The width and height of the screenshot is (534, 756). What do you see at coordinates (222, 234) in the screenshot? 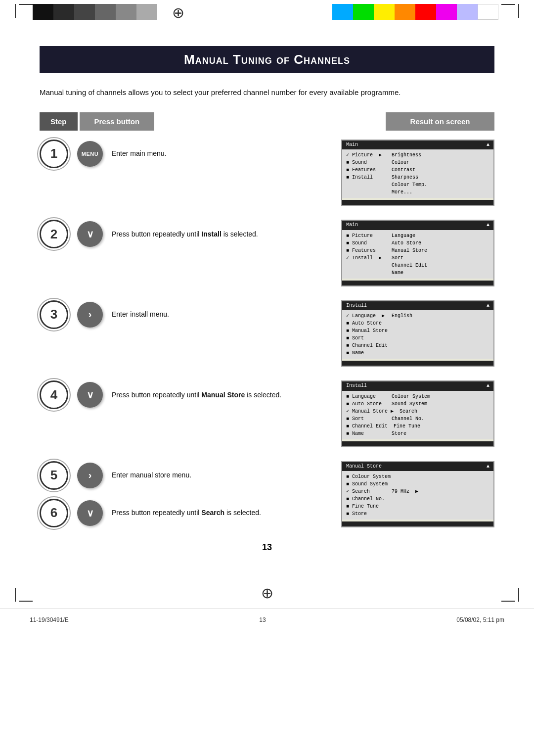
I see `step-2-description: Press button repeatedly until Install is…` at bounding box center [222, 234].